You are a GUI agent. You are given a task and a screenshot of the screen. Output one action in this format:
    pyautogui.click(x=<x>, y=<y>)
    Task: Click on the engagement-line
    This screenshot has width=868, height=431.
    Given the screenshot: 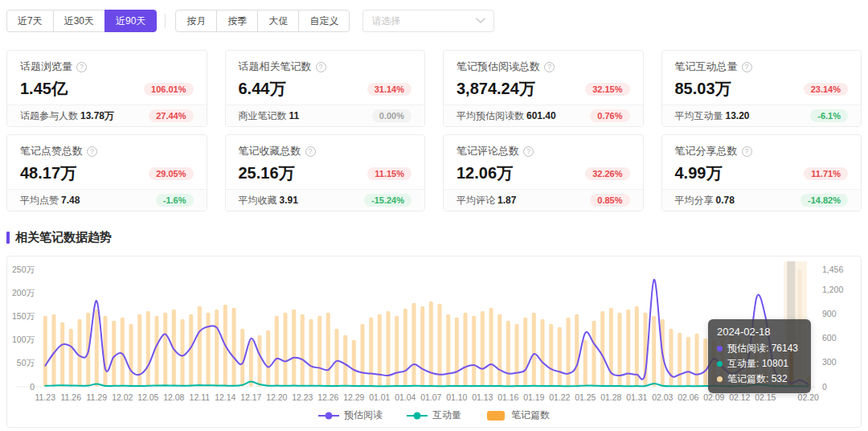 What is the action you would take?
    pyautogui.click(x=426, y=384)
    